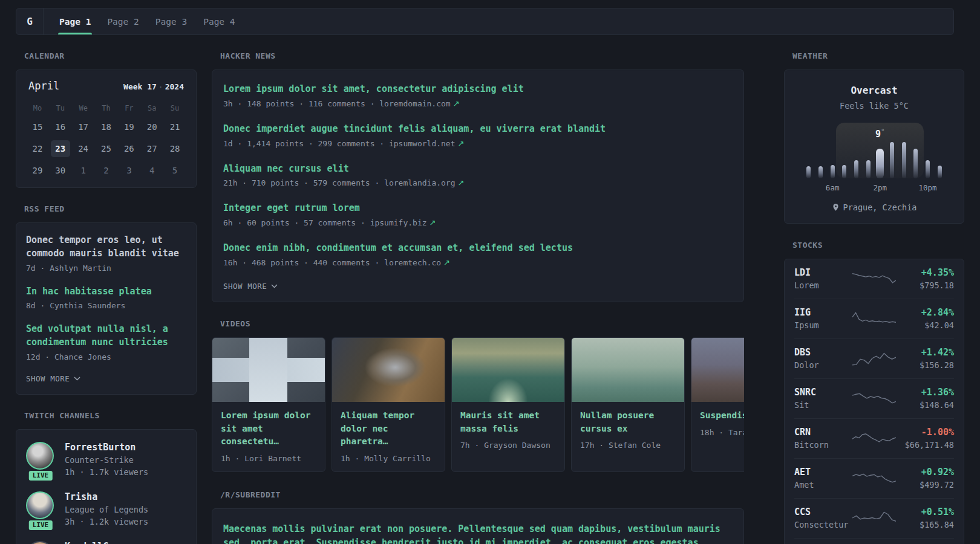 This screenshot has width=980, height=544. I want to click on calendar-weekday-label: Sa, so click(152, 108).